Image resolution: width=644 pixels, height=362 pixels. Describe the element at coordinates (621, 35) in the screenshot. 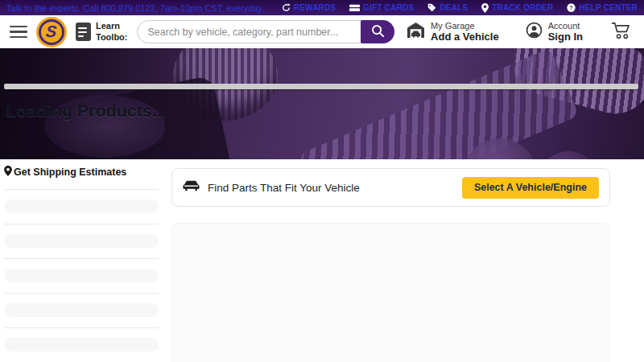

I see `cart-icon` at that location.